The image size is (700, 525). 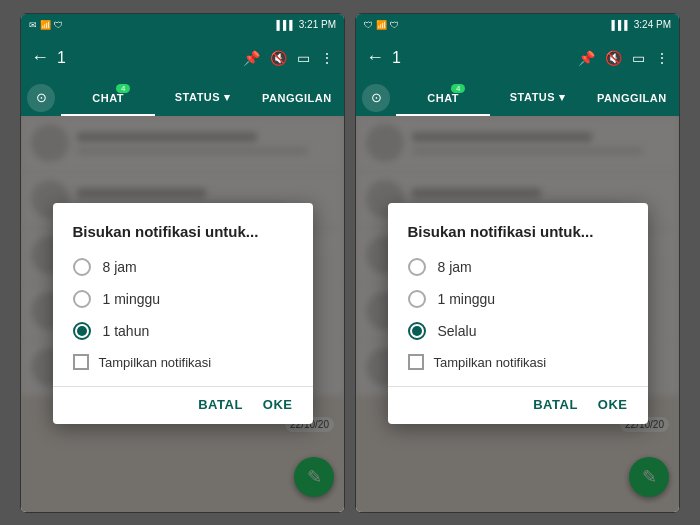 I want to click on checkbox-row-2: Tampilkan notifikasi, so click(x=518, y=362).